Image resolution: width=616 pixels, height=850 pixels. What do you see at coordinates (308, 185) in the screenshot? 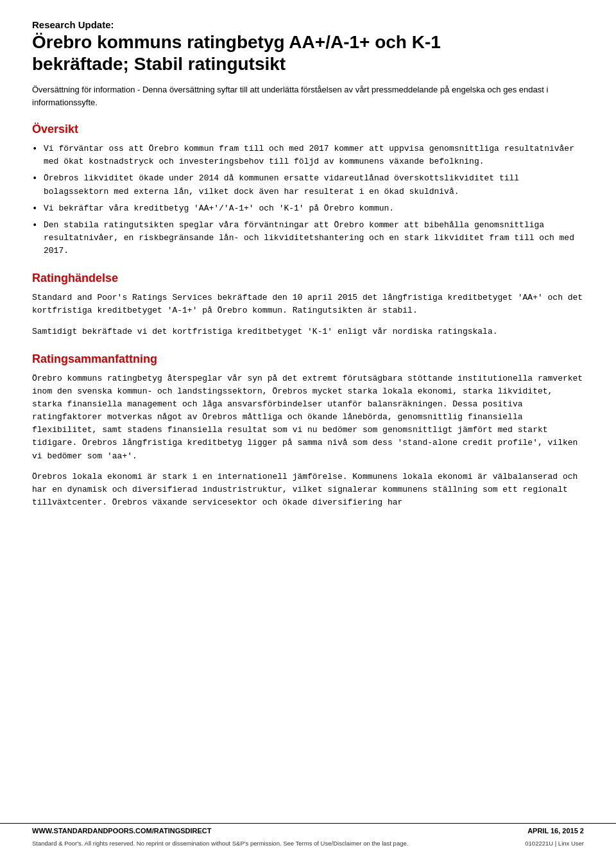
I see `bullet-item-2: Örebros likviditet ökade under 2014 då k…` at bounding box center [308, 185].